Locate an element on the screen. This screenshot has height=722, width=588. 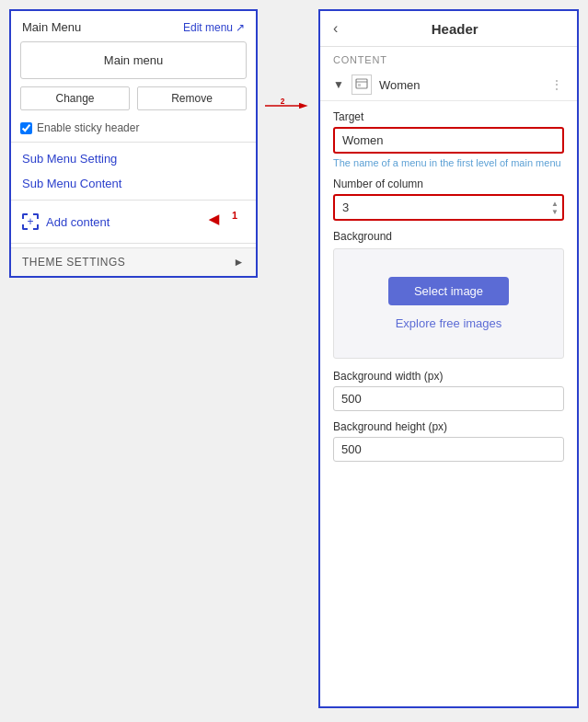
change-button: Change is located at coordinates (75, 98).